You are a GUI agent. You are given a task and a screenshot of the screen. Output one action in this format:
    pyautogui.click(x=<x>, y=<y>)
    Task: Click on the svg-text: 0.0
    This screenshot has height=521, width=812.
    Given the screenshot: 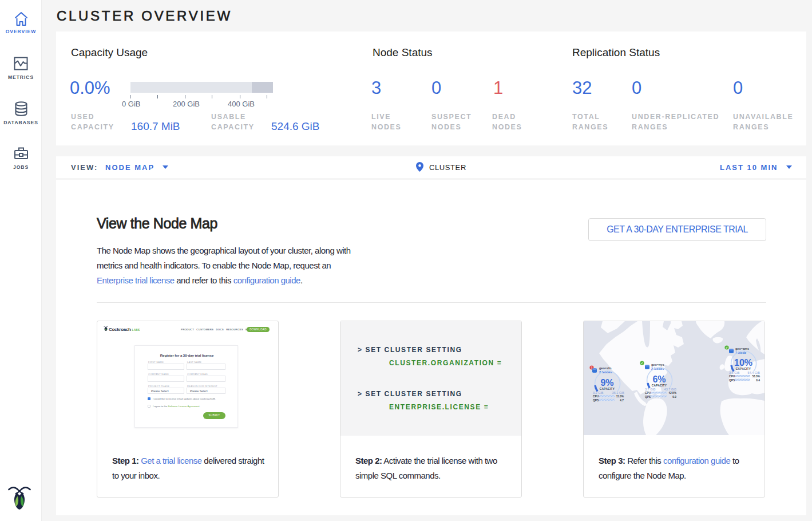 What is the action you would take?
    pyautogui.click(x=674, y=397)
    